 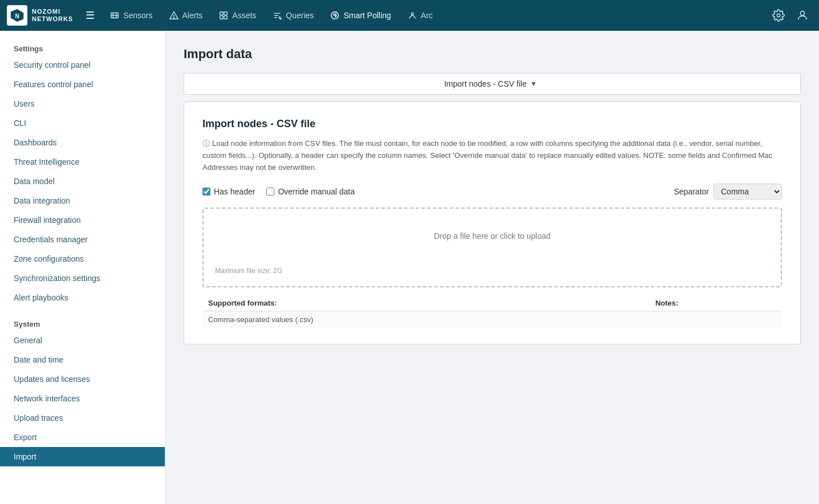 I want to click on nav-sensors: Sensors, so click(x=131, y=15).